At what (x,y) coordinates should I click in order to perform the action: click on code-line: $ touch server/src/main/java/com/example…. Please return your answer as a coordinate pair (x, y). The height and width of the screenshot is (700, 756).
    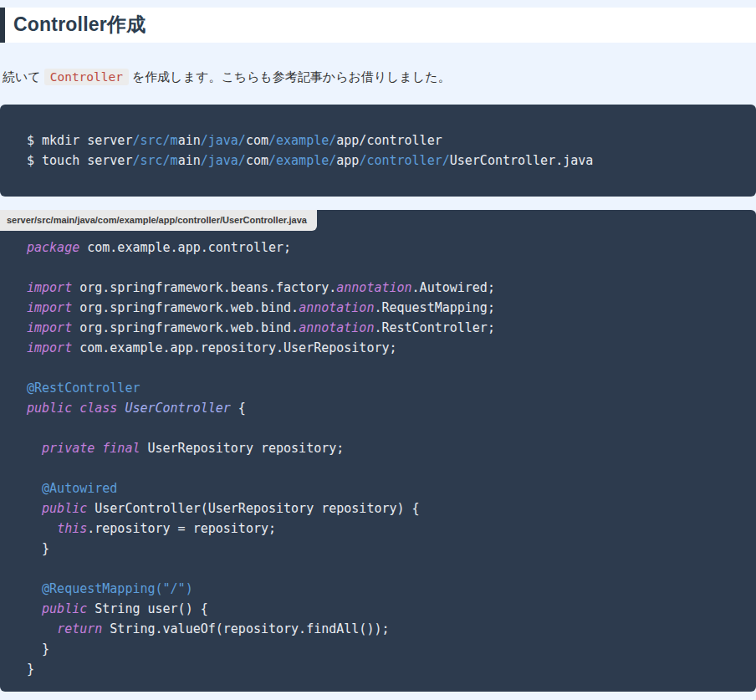
    Looking at the image, I should click on (378, 161).